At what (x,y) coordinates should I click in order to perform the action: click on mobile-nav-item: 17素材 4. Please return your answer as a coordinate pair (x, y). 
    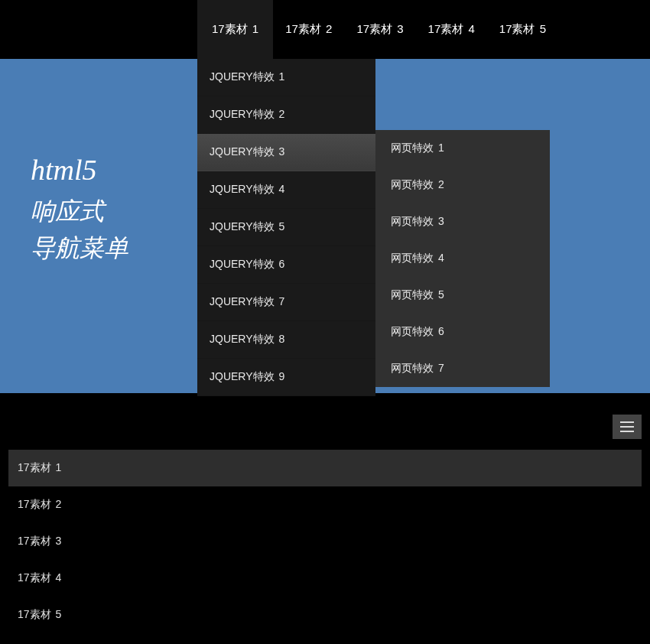
    Looking at the image, I should click on (325, 578).